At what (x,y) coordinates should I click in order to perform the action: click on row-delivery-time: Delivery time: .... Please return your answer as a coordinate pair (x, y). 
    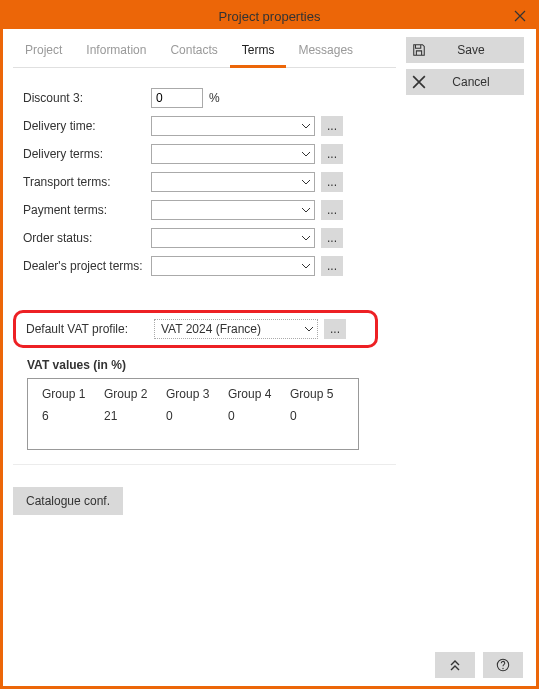
    Looking at the image, I should click on (210, 126).